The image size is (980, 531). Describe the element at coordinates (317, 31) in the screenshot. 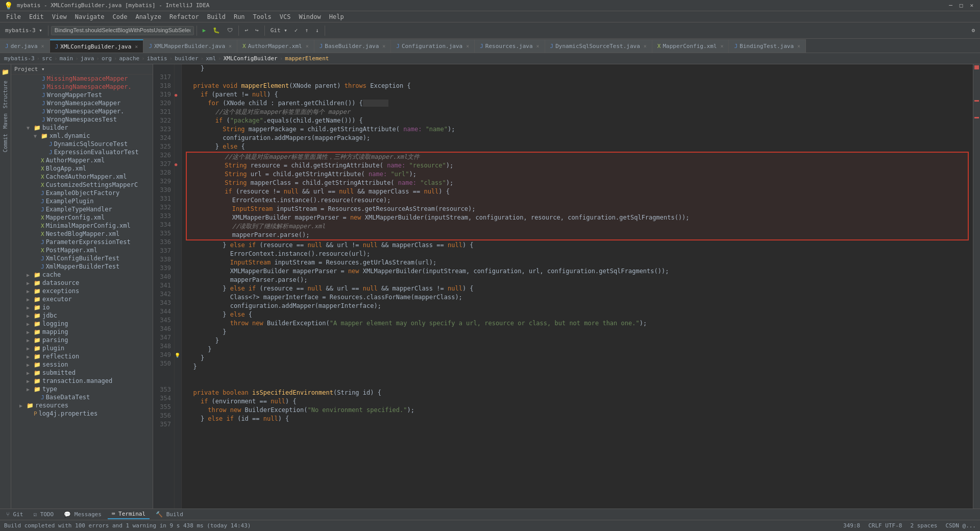

I see `update-button: ↓` at that location.